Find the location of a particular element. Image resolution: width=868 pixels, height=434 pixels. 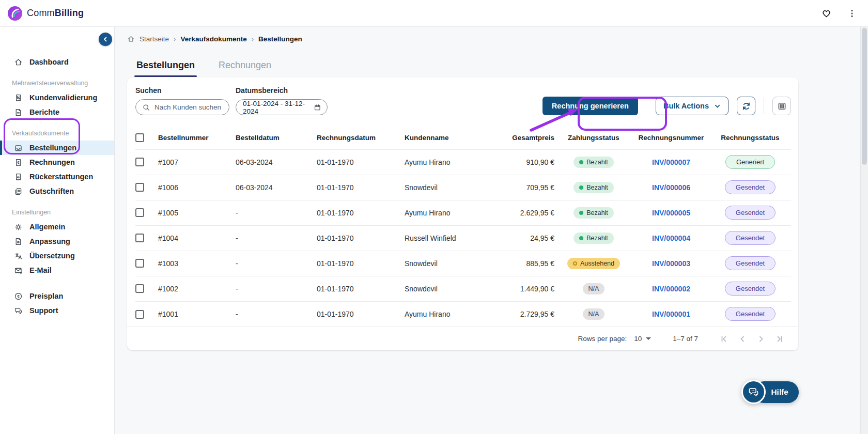

invoice-number-link: INV/000002 is located at coordinates (671, 289).